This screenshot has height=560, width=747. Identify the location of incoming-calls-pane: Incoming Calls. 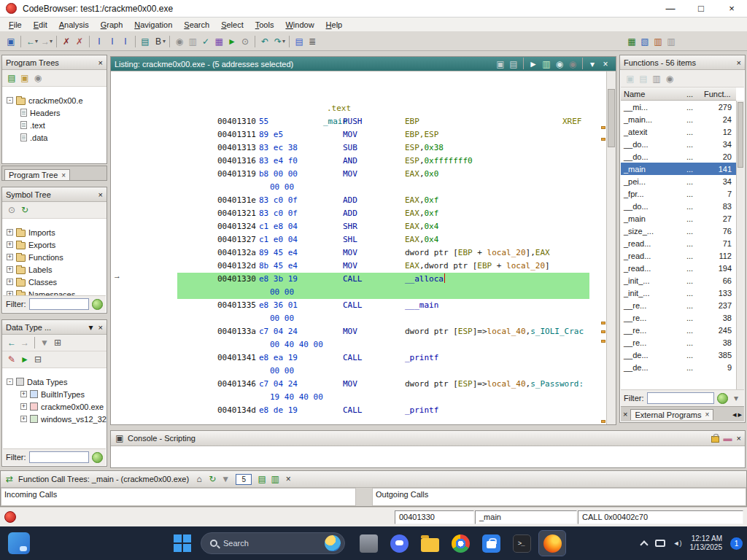
(178, 497).